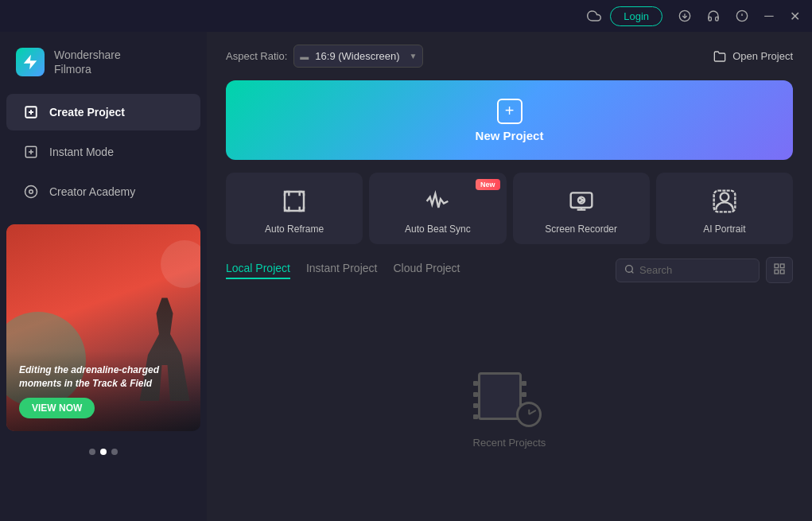  What do you see at coordinates (30, 62) in the screenshot?
I see `app-logo` at bounding box center [30, 62].